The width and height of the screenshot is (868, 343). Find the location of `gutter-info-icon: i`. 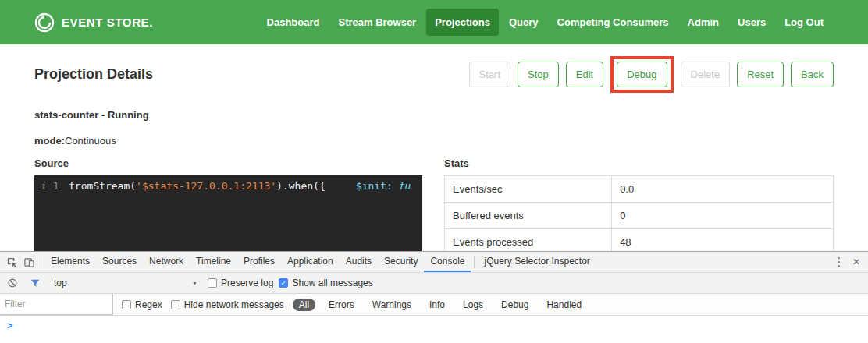

gutter-info-icon: i is located at coordinates (44, 218).